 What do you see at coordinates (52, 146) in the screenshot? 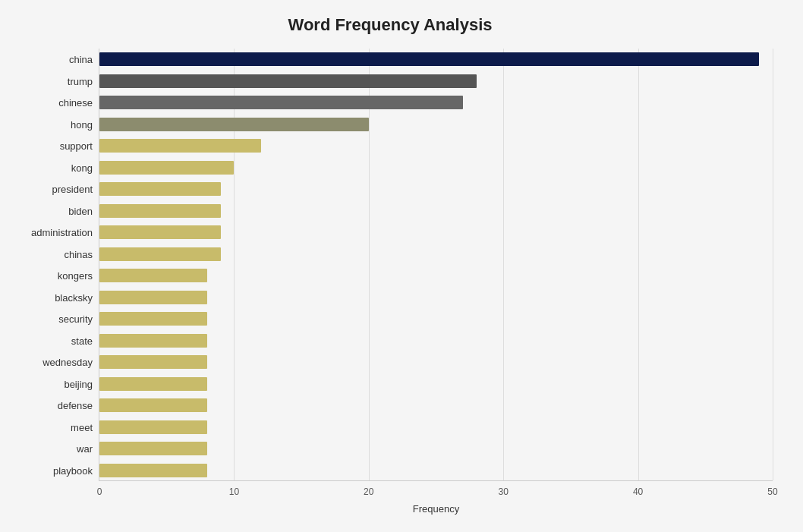
I see `y-label: support` at bounding box center [52, 146].